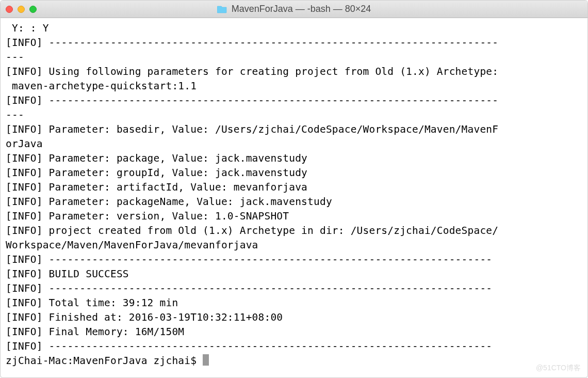 The width and height of the screenshot is (588, 378). Describe the element at coordinates (252, 230) in the screenshot. I see `terminal-line: [INFO] project created from Old (1.x) Ar…` at that location.